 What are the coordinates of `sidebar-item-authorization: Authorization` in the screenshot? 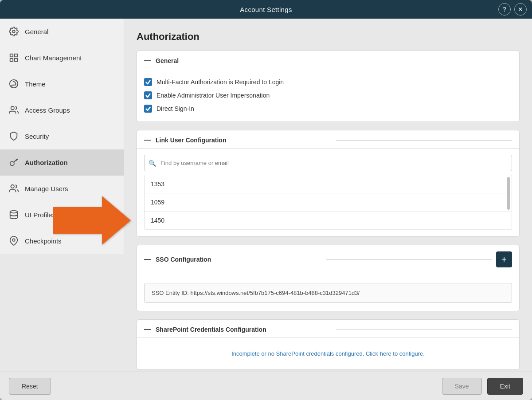 It's located at (62, 162).